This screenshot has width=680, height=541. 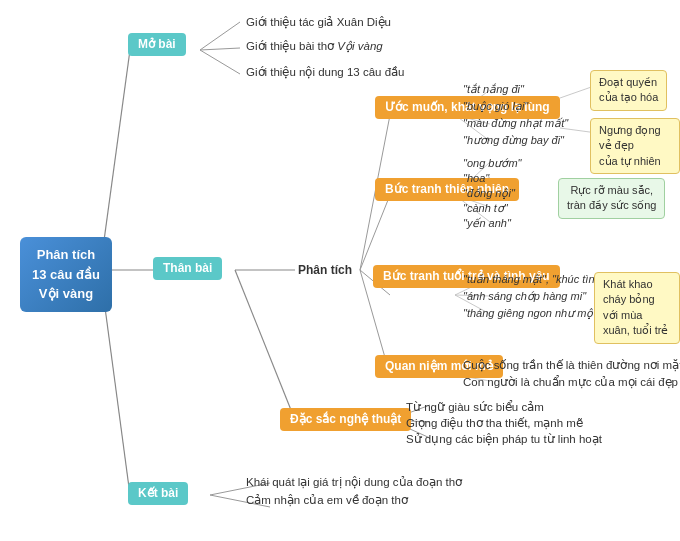 What do you see at coordinates (504, 439) in the screenshot?
I see `dac-sac-item3: Sử dụng các biện pháp tu từ linh hoạt` at bounding box center [504, 439].